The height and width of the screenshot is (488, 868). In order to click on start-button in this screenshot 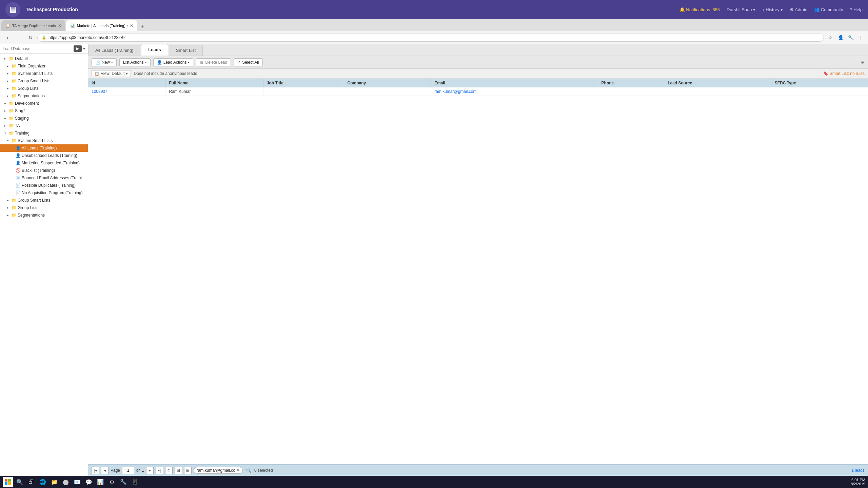, I will do `click(8, 482)`.